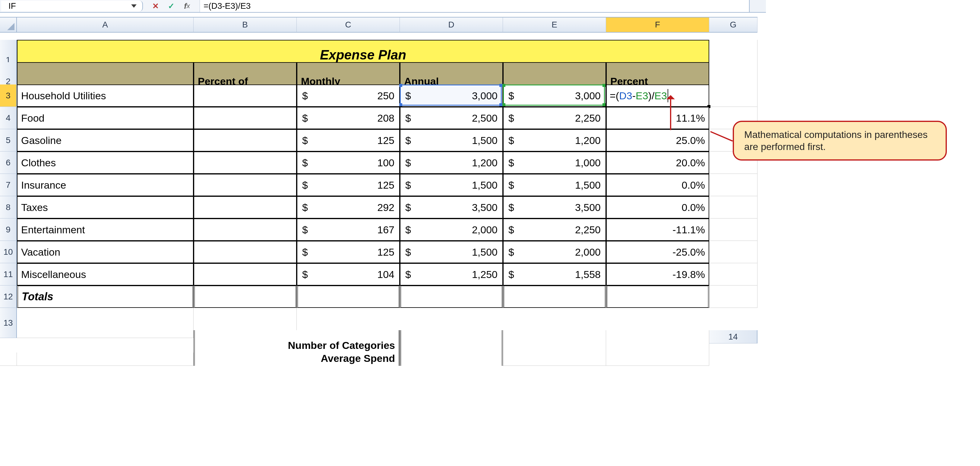 The width and height of the screenshot is (980, 466). I want to click on cell-E14, so click(451, 359).